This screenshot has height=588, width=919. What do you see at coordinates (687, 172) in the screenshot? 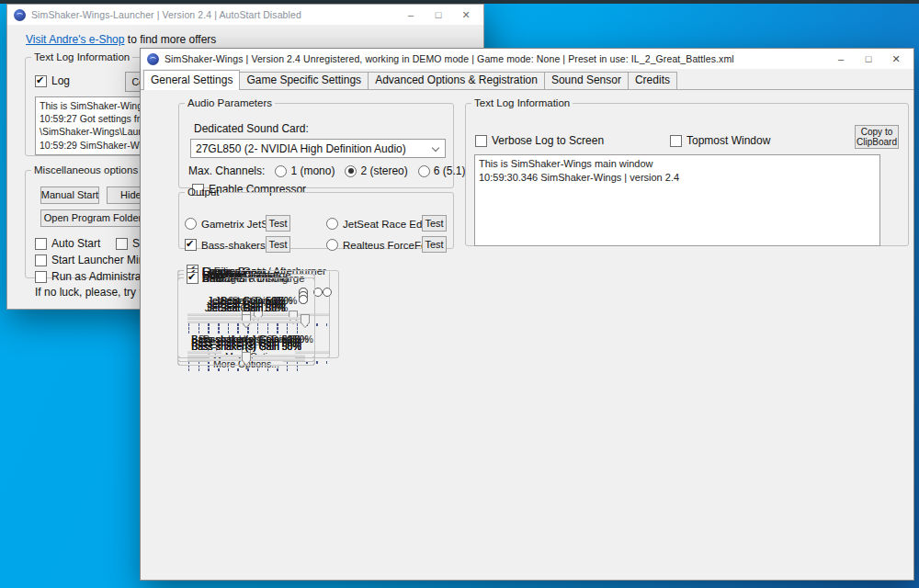
I see `main-text-log-group: Text Log Information Verbose Log to Scre…` at bounding box center [687, 172].